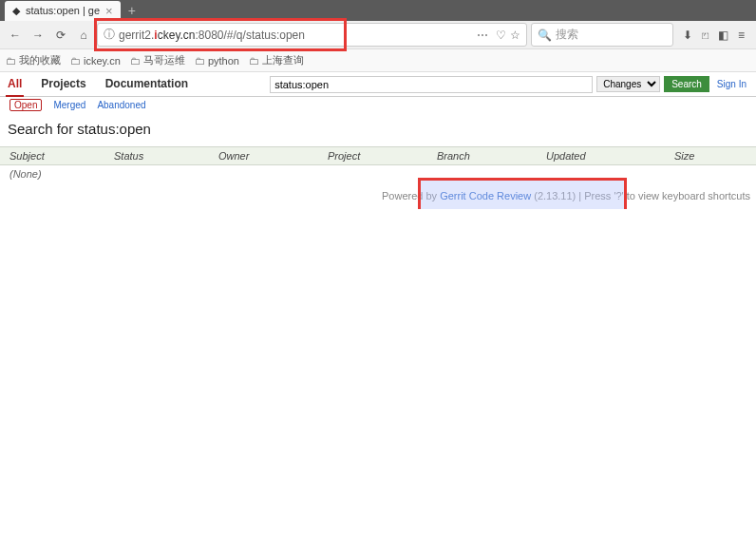 This screenshot has height=537, width=756. Describe the element at coordinates (57, 156) in the screenshot. I see `col-subject: Subject` at that location.